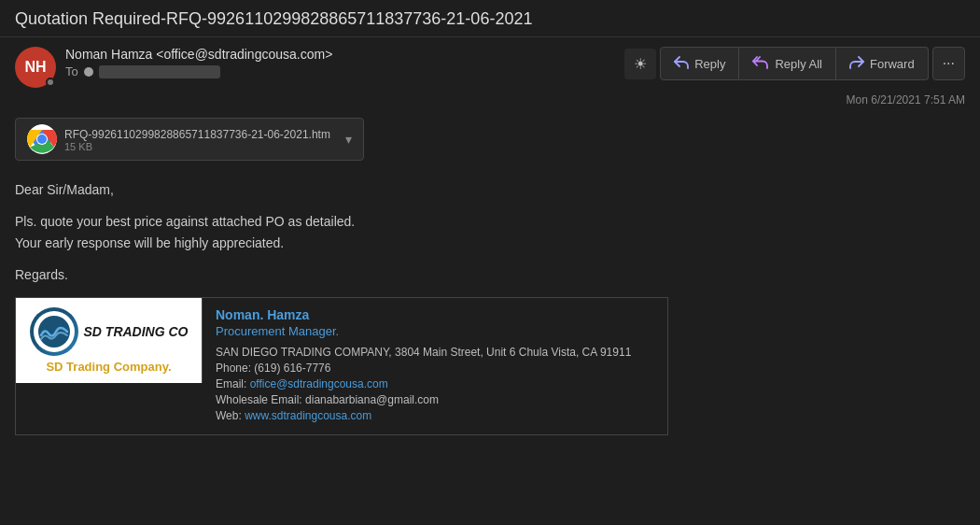 The image size is (980, 525). I want to click on reply-label: Reply, so click(709, 64).